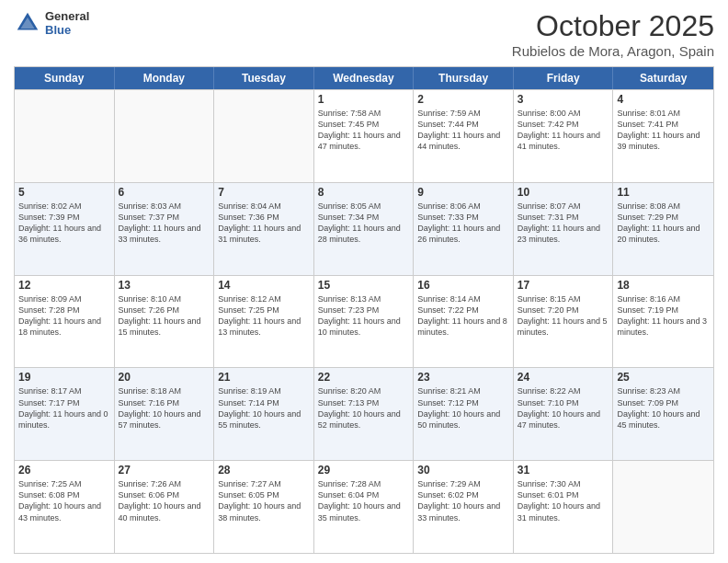 This screenshot has width=728, height=563. I want to click on day-info: Sunrise: 7:28 AM Sunset: 6:04 PM Dayligh…, so click(364, 500).